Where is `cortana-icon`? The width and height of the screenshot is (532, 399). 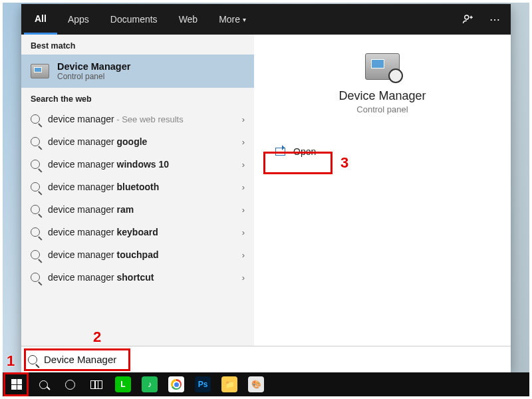 cortana-icon is located at coordinates (70, 384).